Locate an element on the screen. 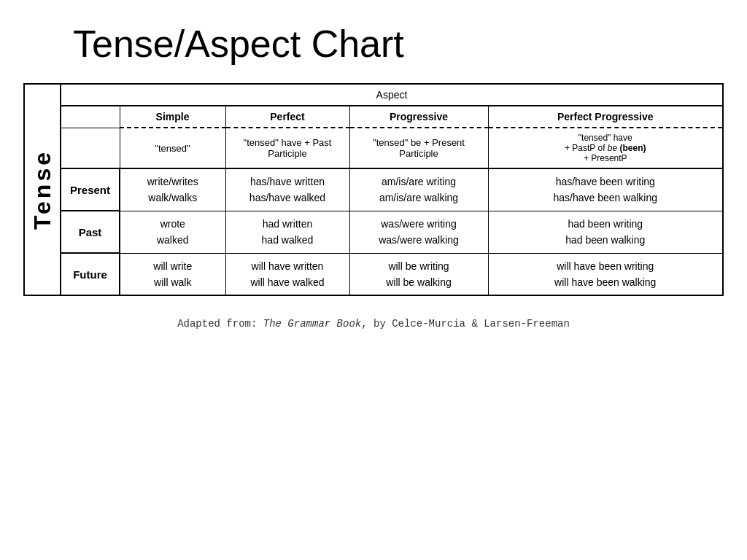 This screenshot has height=560, width=747. col-perfect: Perfect is located at coordinates (287, 117).